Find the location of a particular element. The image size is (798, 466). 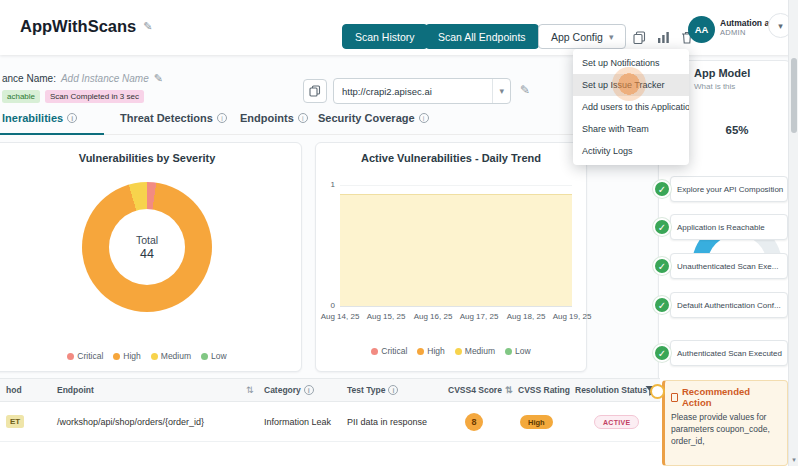

scrollbar-track: ▾ is located at coordinates (793, 233).